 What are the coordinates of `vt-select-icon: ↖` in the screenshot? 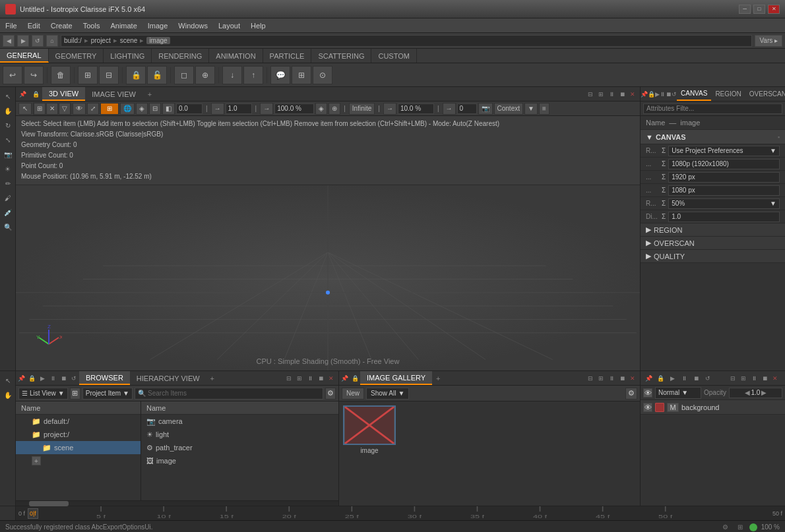 It's located at (25, 109).